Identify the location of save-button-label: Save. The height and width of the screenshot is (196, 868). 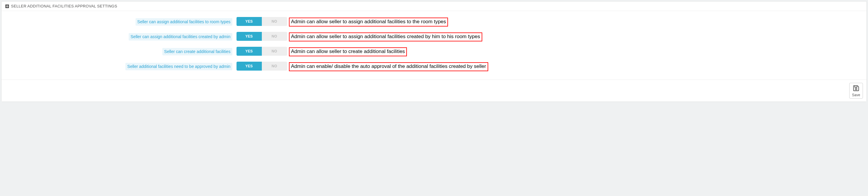
(856, 95).